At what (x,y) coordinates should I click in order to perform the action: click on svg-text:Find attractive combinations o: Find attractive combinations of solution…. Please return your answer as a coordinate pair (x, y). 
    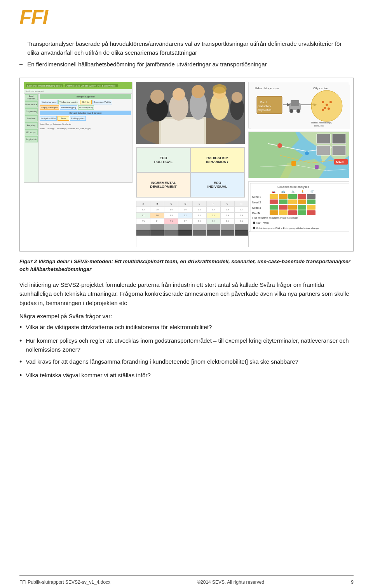
    Looking at the image, I should click on (275, 218).